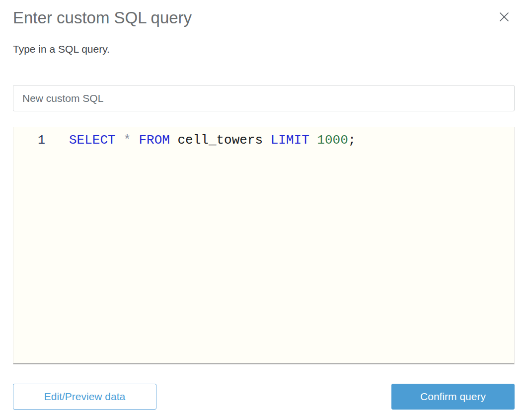 The height and width of the screenshot is (420, 527). I want to click on custom-sql-name-input, so click(264, 98).